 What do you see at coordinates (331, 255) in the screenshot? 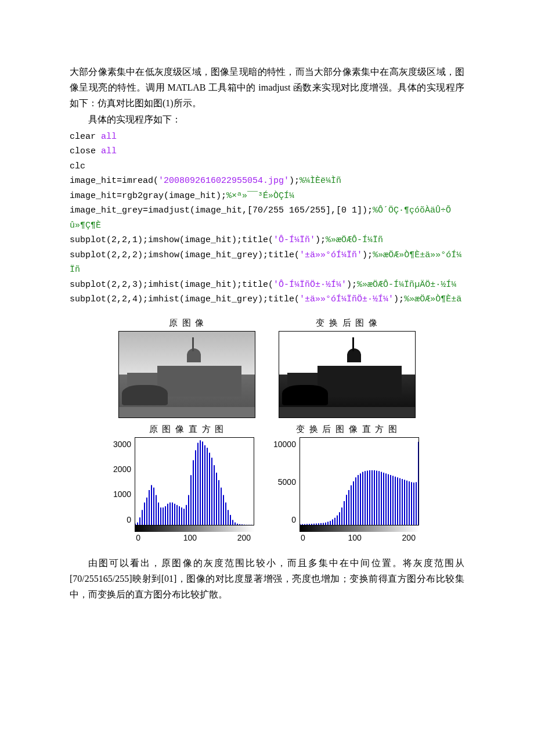
I see `code-string: '±ä»»°óÍ¼Ïñ'` at bounding box center [331, 255].